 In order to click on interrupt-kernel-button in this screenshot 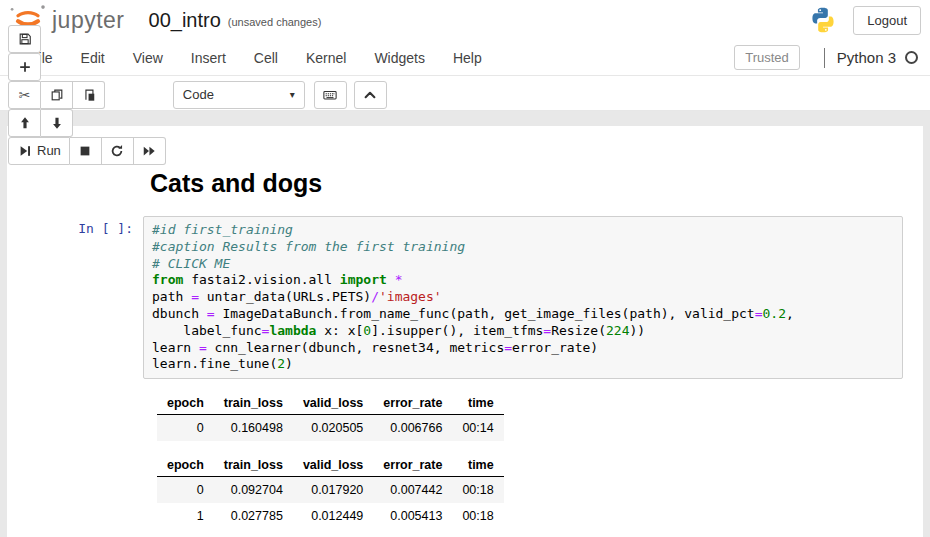, I will do `click(86, 151)`.